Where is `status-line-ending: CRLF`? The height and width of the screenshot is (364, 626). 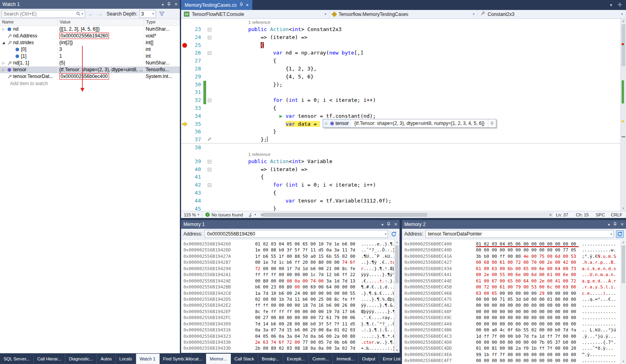
status-line-ending: CRLF is located at coordinates (618, 215).